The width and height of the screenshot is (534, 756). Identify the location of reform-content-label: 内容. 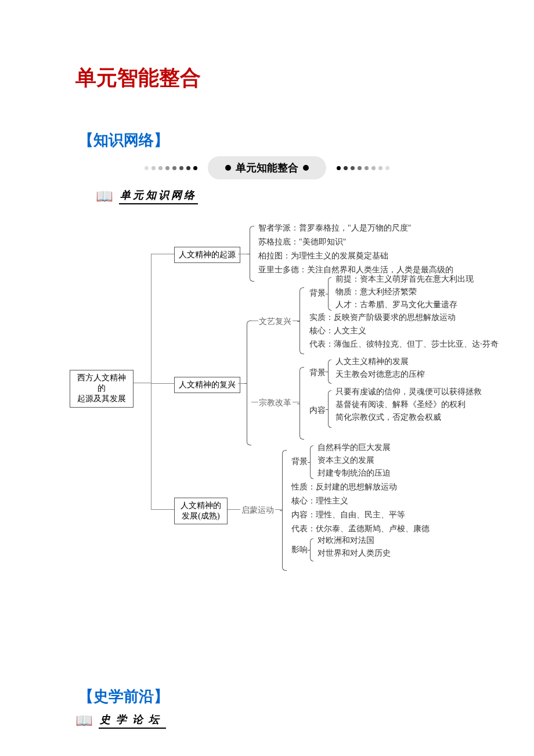
(317, 411).